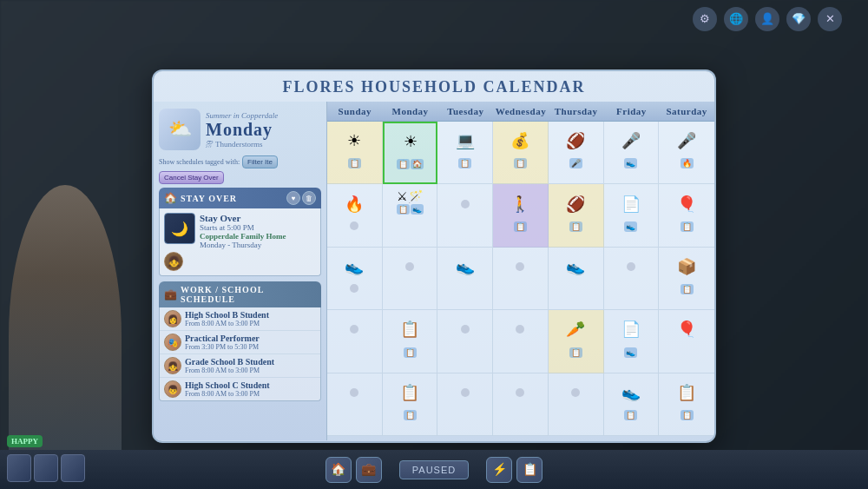  Describe the element at coordinates (240, 170) in the screenshot. I see `filter-row: Show schedules tagged with: Filter Ite C…` at that location.